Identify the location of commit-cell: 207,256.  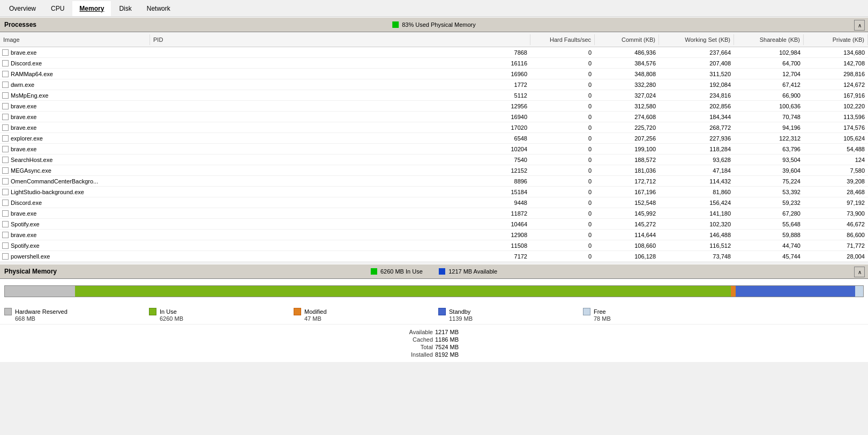
(627, 138).